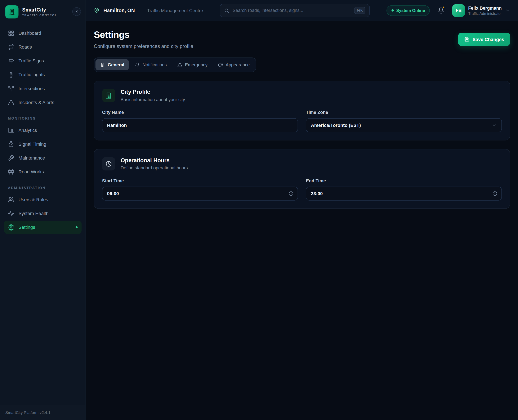 Image resolution: width=518 pixels, height=420 pixels. What do you see at coordinates (43, 158) in the screenshot?
I see `sidebar-item-maintenance: Maintenance` at bounding box center [43, 158].